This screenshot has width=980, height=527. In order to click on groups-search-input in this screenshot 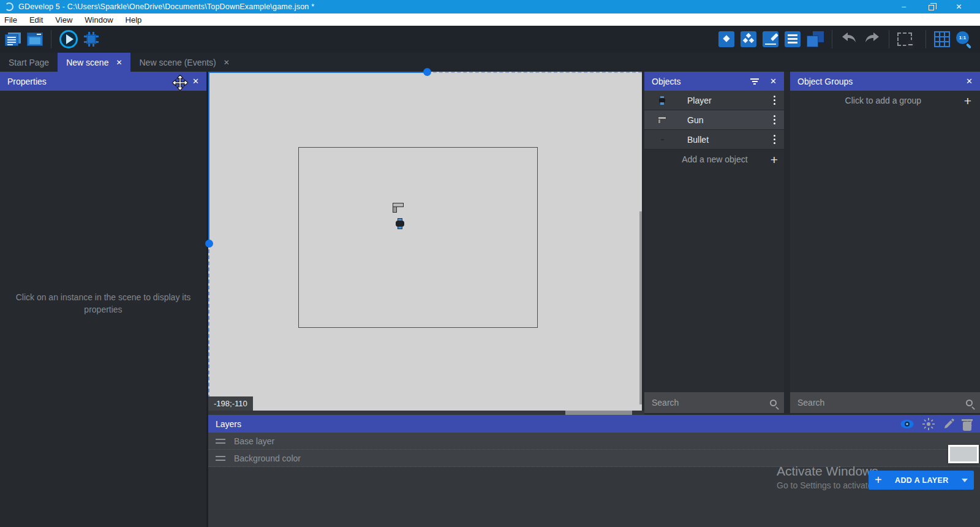, I will do `click(880, 403)`.